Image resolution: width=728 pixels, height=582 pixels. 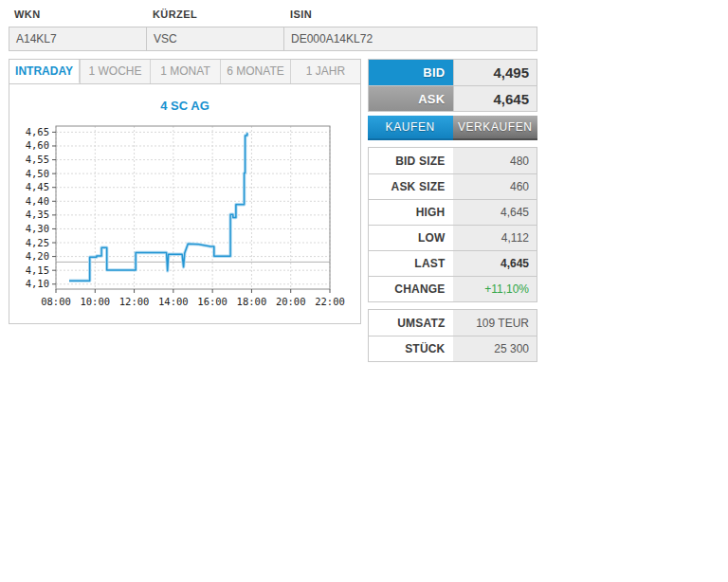 What do you see at coordinates (495, 289) in the screenshot?
I see `change-value: +11,10%` at bounding box center [495, 289].